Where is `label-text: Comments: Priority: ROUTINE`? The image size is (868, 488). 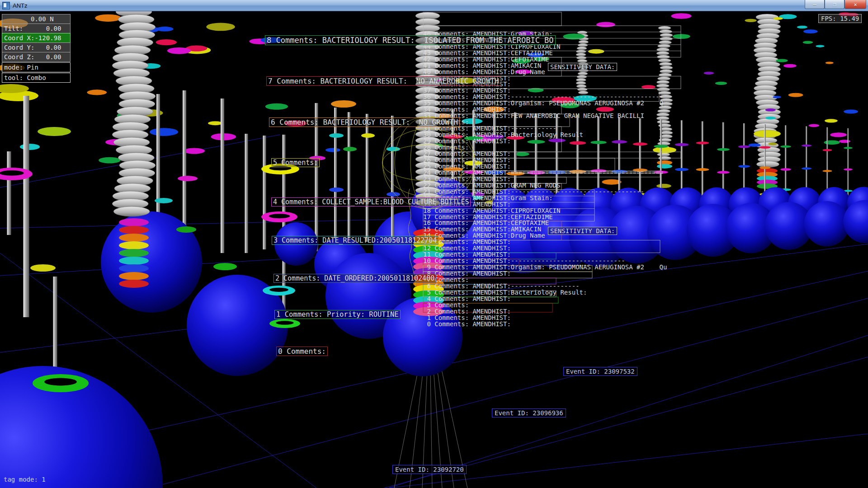
label-text: Comments: Priority: ROUTINE is located at coordinates (342, 314).